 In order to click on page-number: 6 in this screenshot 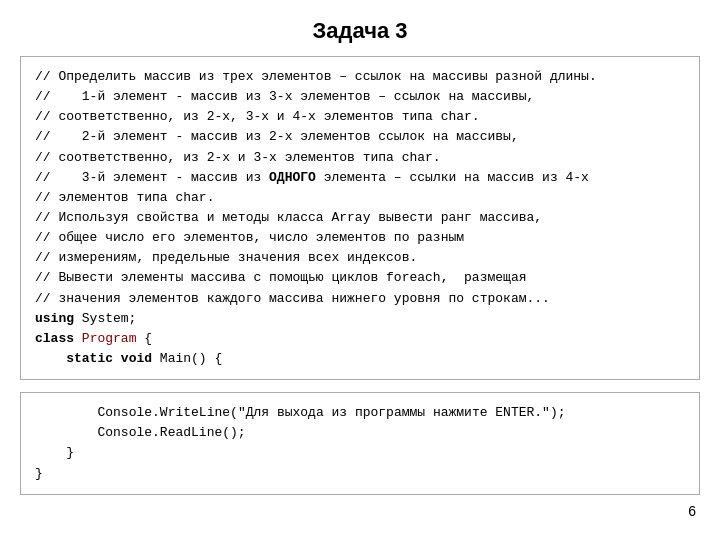, I will do `click(692, 511)`.